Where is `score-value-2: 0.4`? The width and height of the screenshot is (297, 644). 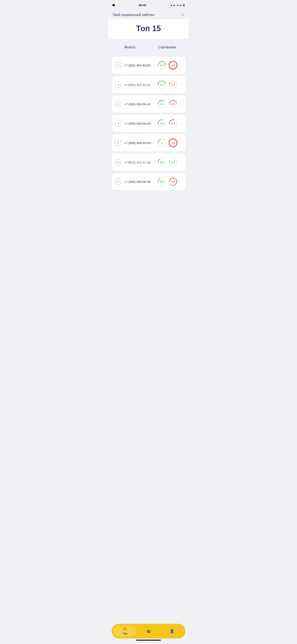 score-value-2: 0.4 is located at coordinates (173, 162).